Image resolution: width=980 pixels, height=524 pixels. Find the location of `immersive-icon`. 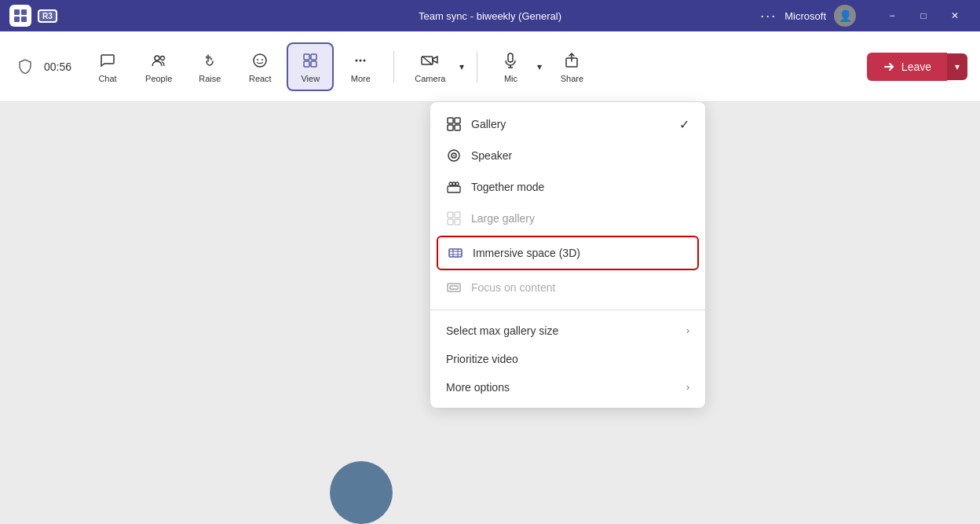

immersive-icon is located at coordinates (455, 253).